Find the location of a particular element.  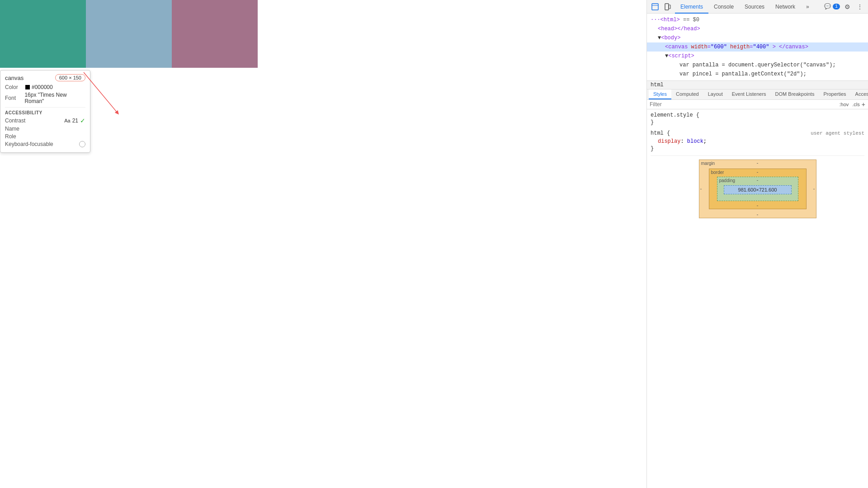

contrast-sample: Aa is located at coordinates (67, 121).